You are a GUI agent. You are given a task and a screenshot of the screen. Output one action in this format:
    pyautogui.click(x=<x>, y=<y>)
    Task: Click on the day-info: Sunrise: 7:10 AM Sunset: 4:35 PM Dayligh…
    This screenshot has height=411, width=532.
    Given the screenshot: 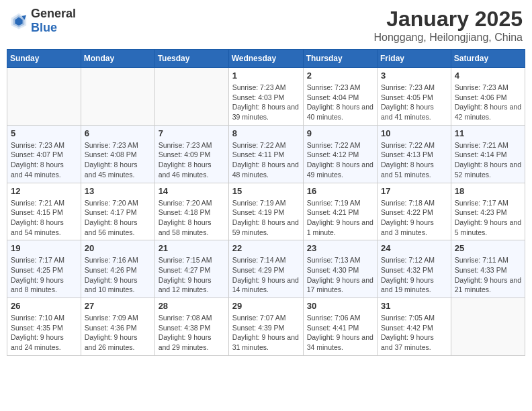 What is the action you would take?
    pyautogui.click(x=44, y=333)
    